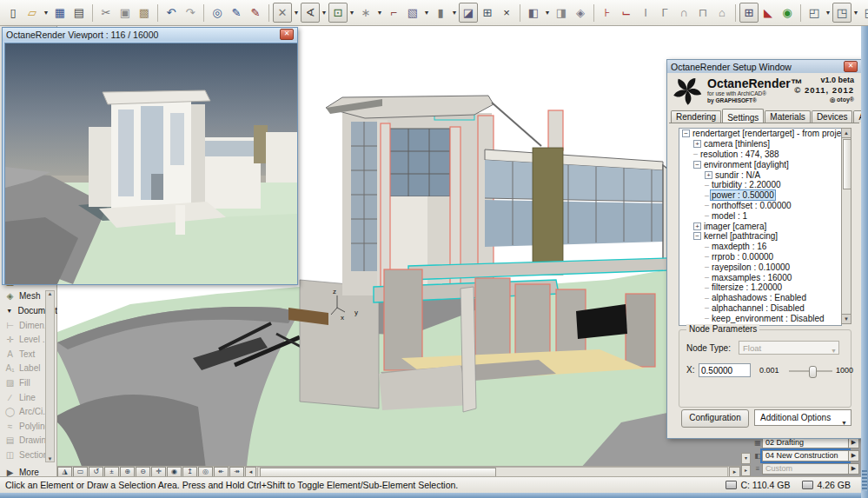 The width and height of the screenshot is (868, 498). Describe the element at coordinates (561, 12) in the screenshot. I see `mirror-icon: ◨` at that location.